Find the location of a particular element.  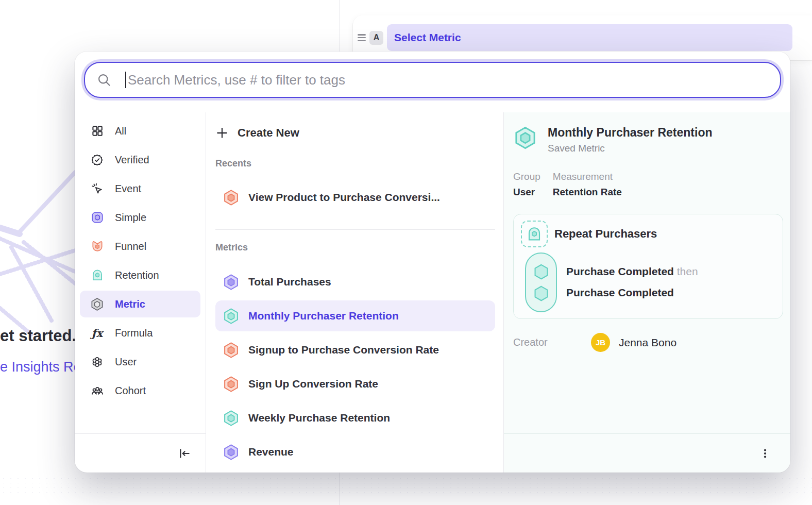

funnel-icon is located at coordinates (97, 246).